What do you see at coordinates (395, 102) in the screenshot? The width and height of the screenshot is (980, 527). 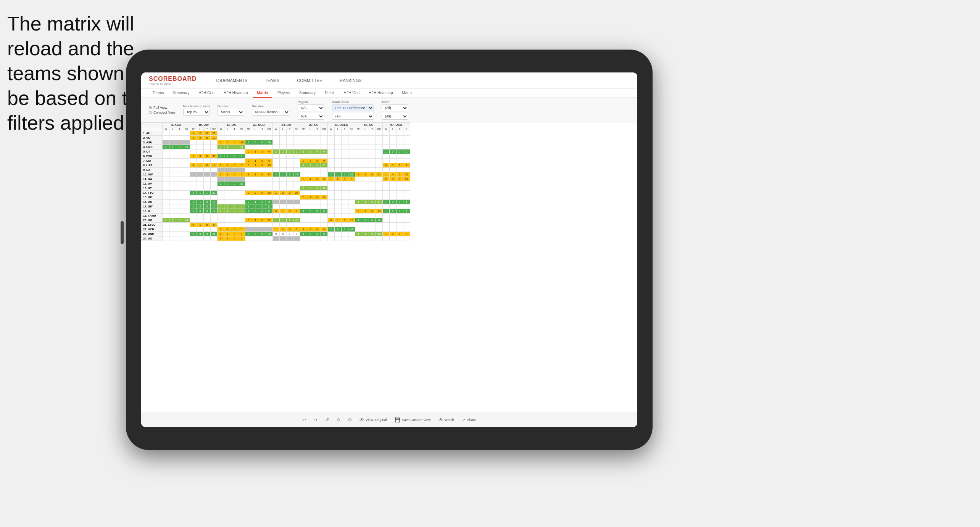 I see `team-label: Team` at bounding box center [395, 102].